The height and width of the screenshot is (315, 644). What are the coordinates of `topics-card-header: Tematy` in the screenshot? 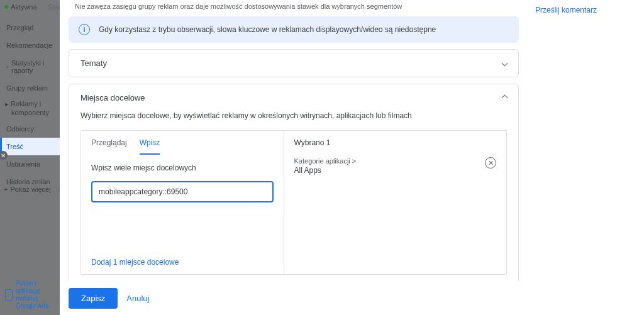 It's located at (294, 63).